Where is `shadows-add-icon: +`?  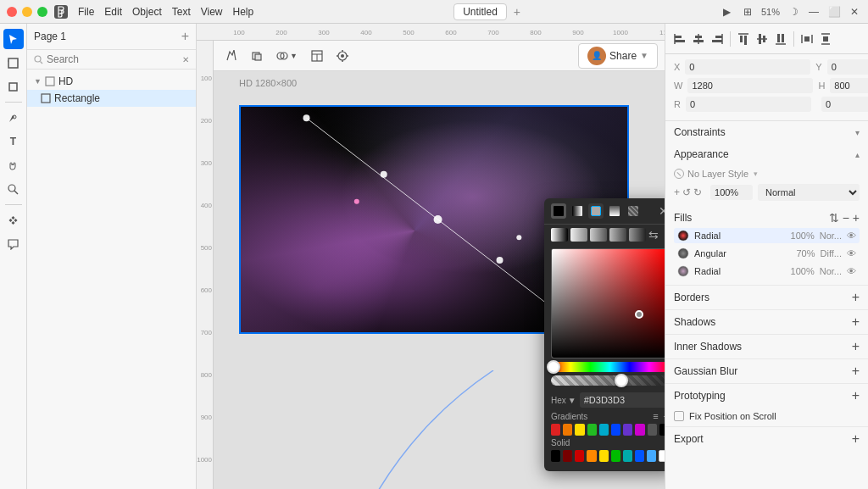
shadows-add-icon: + is located at coordinates (856, 322).